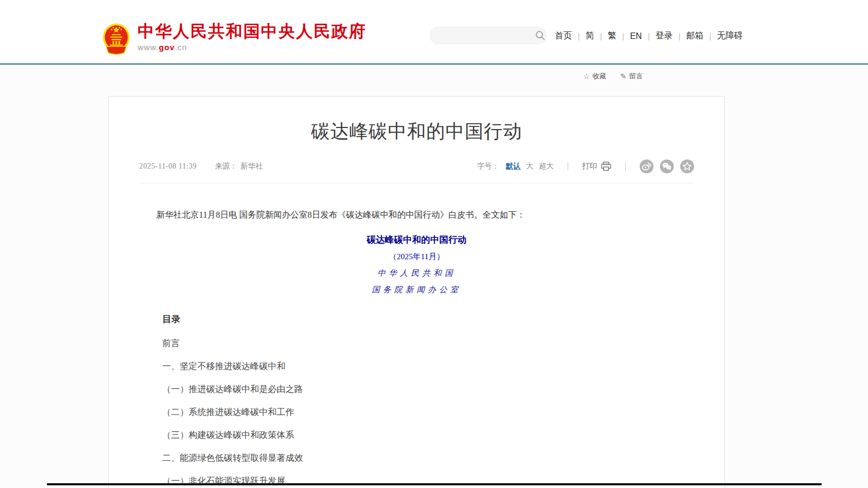 The image size is (868, 488). I want to click on source-value: 新华社, so click(252, 166).